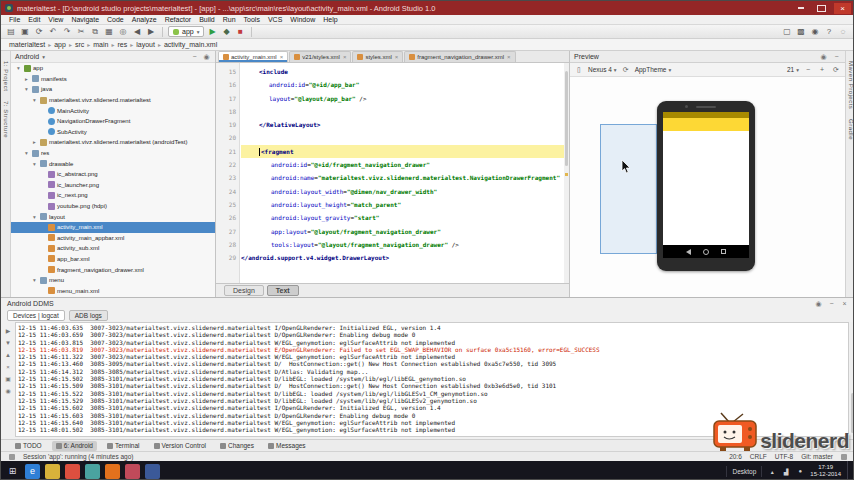  Describe the element at coordinates (27, 44) in the screenshot. I see `breadcrumb-item-materialtest: materialtest` at that location.